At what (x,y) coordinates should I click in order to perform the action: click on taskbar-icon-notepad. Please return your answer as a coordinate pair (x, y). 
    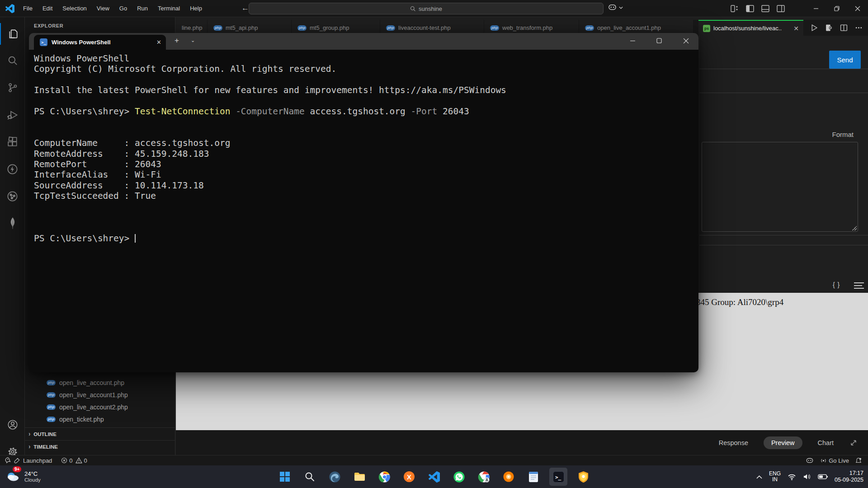
    Looking at the image, I should click on (533, 477).